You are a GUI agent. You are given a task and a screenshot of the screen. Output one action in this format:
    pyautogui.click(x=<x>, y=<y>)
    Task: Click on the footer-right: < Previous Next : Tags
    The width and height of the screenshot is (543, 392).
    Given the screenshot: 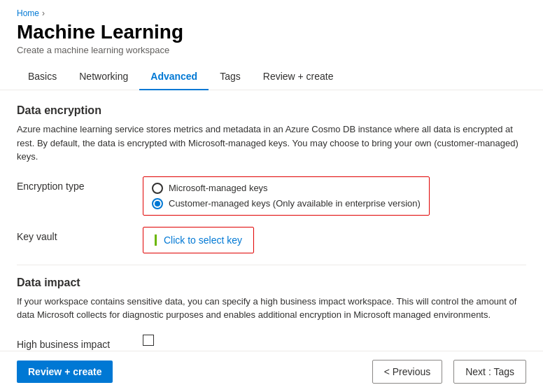 What is the action you would take?
    pyautogui.click(x=449, y=372)
    